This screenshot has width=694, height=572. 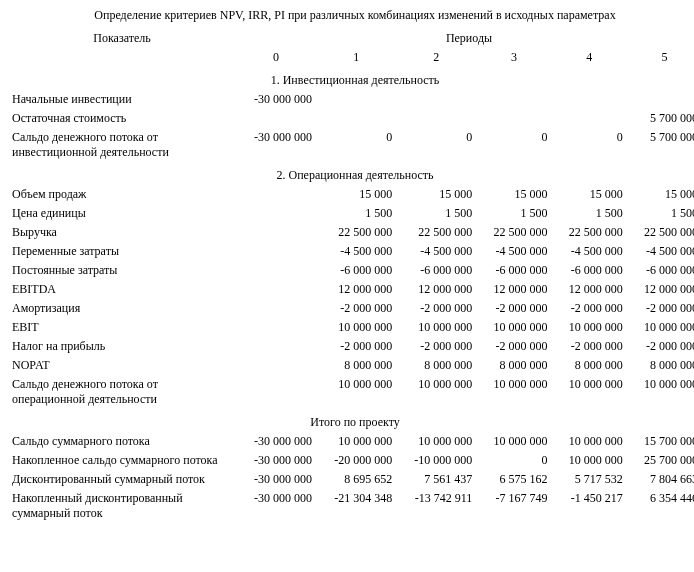 What do you see at coordinates (465, 38) in the screenshot?
I see `col-periods: Периоды` at bounding box center [465, 38].